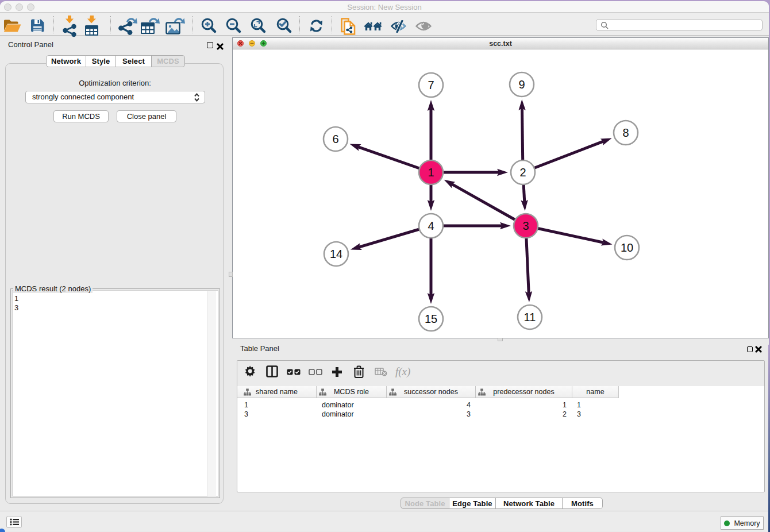 This screenshot has width=770, height=532. Describe the element at coordinates (336, 254) in the screenshot. I see `svg-text: 14` at that location.